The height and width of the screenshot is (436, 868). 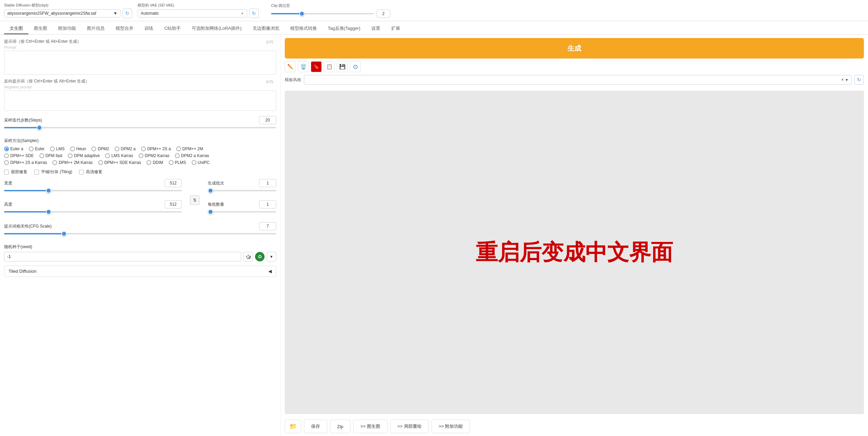 What do you see at coordinates (123, 257) in the screenshot?
I see `seed-input` at bounding box center [123, 257].